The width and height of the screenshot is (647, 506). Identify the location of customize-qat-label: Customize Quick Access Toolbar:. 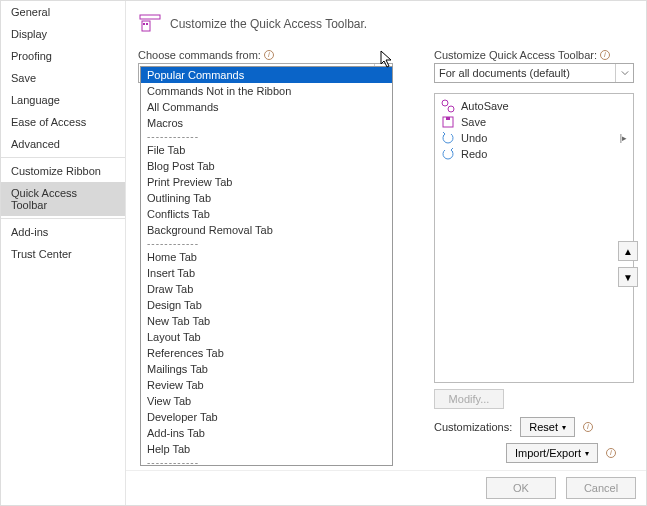
(534, 55).